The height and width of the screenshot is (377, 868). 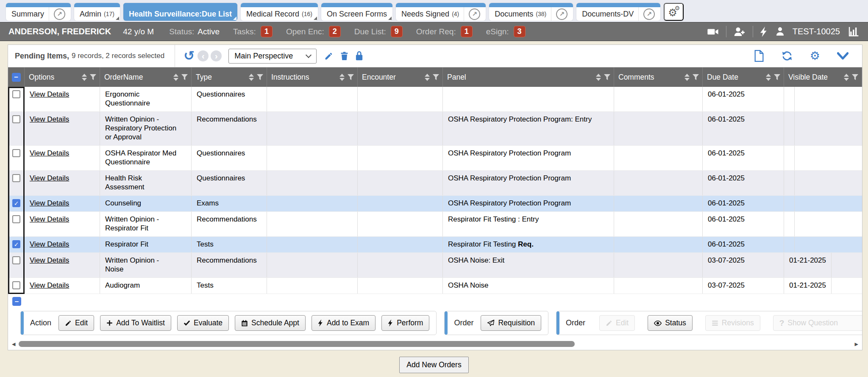 I want to click on counter-badge: 9, so click(x=397, y=31).